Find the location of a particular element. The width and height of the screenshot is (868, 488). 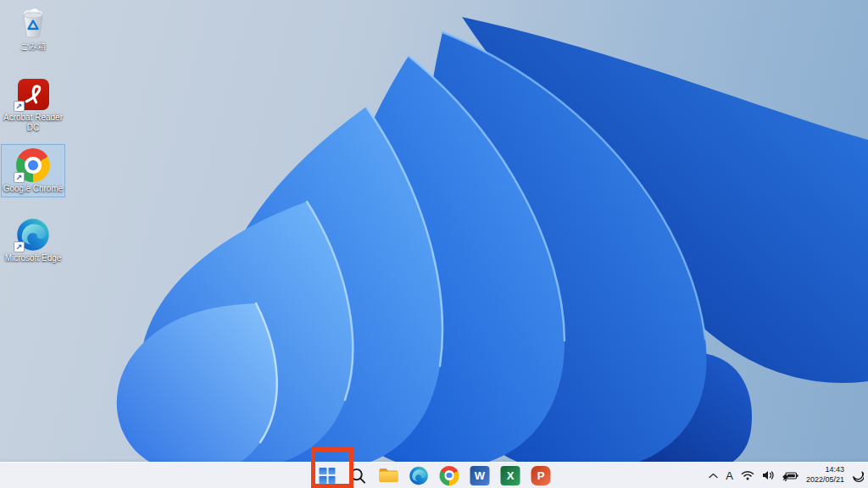

excel-icon: X is located at coordinates (510, 476).